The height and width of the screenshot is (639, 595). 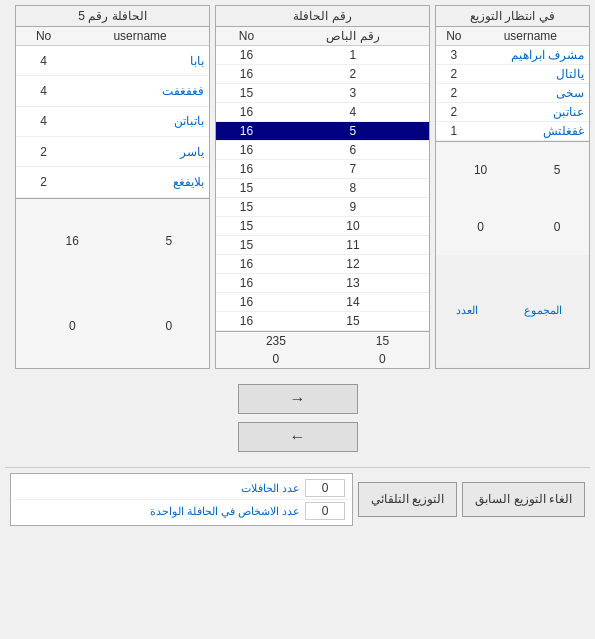 I want to click on waiting-no: 2, so click(x=454, y=74).